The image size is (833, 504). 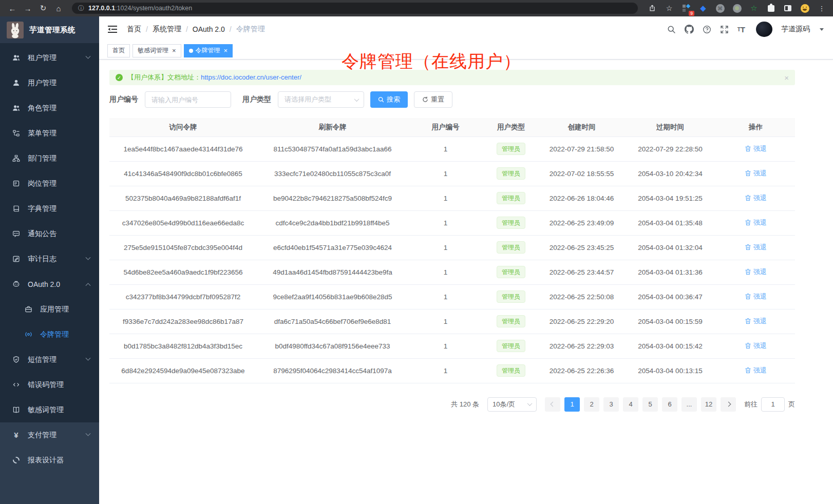 What do you see at coordinates (153, 50) in the screenshot?
I see `tab-label: 敏感词管理` at bounding box center [153, 50].